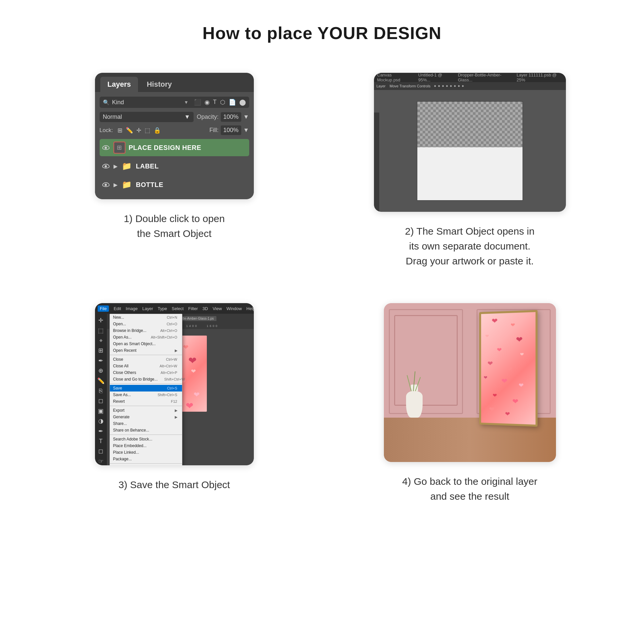 This screenshot has width=644, height=644. I want to click on ps-topbar: Canvas Mockup.psd Untitled-1 @ 95%... Dr…, so click(470, 77).